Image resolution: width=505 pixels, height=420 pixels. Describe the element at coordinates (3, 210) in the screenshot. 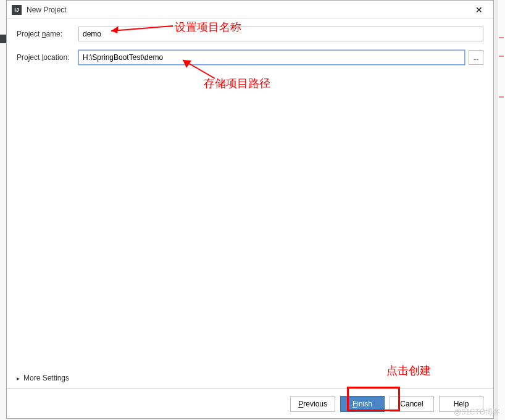

I see `editor-gutter` at that location.